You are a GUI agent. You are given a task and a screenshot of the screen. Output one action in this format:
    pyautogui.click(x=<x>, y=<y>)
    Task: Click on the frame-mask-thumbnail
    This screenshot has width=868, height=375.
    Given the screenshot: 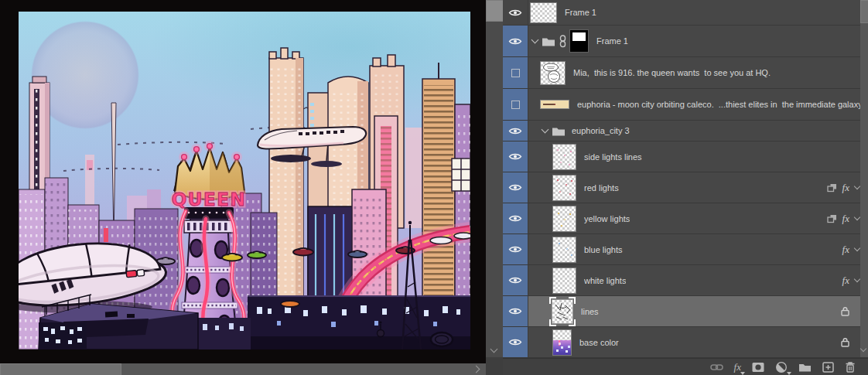 What is the action you would take?
    pyautogui.click(x=579, y=41)
    